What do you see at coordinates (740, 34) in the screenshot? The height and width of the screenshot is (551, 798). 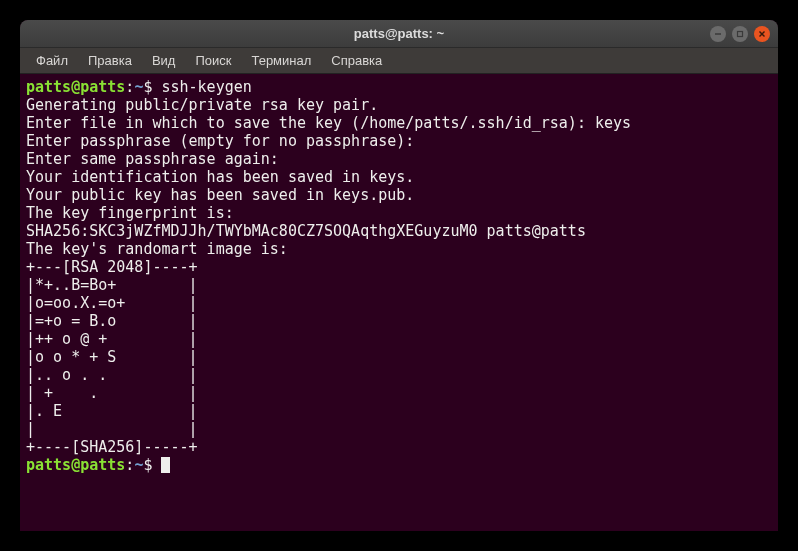 I see `window-controls` at bounding box center [740, 34].